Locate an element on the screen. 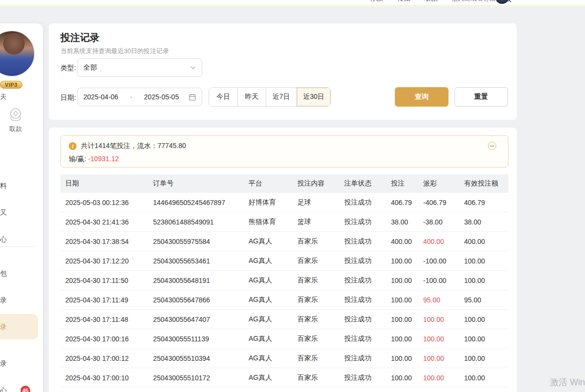  user-avatar is located at coordinates (18, 54).